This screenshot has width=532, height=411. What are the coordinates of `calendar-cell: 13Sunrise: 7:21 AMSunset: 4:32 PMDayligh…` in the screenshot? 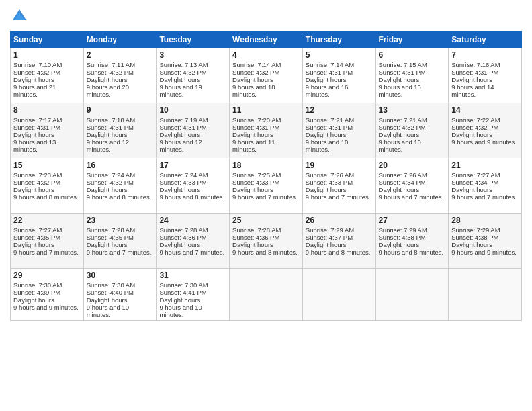 It's located at (412, 131).